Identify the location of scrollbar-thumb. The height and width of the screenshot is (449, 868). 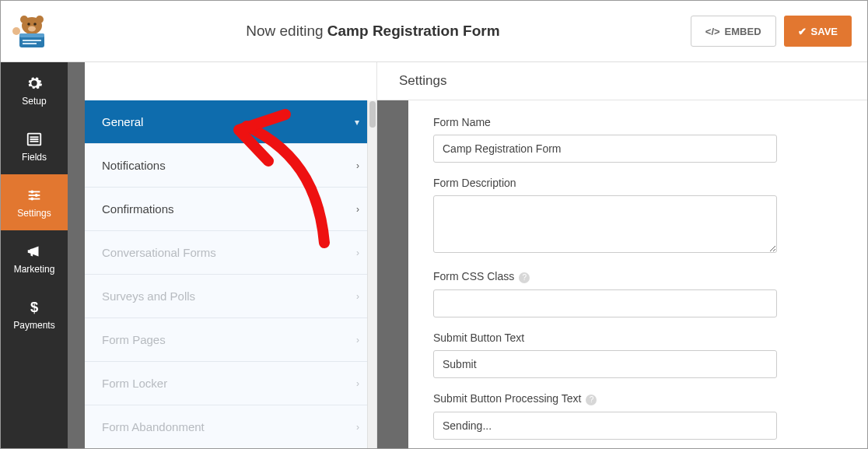
(373, 114).